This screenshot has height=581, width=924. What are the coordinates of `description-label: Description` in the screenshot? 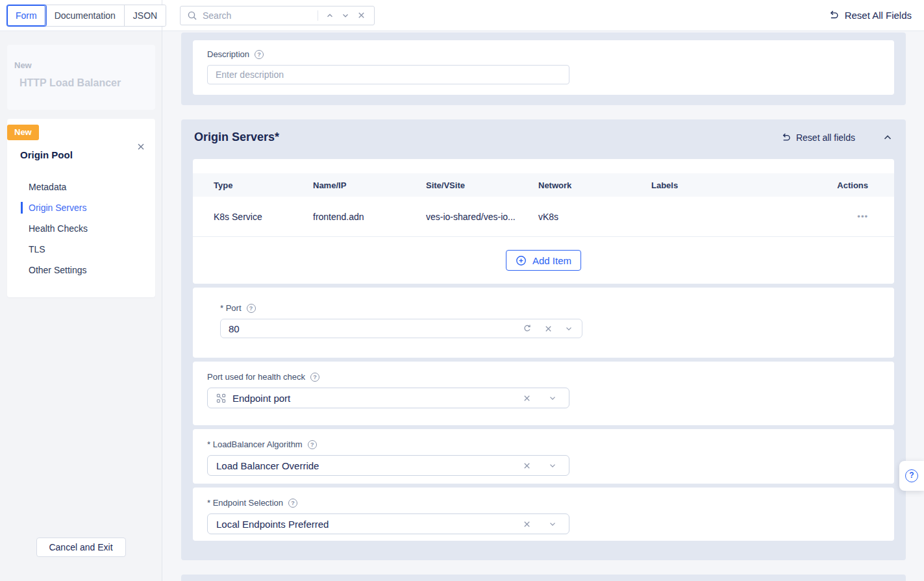 It's located at (229, 55).